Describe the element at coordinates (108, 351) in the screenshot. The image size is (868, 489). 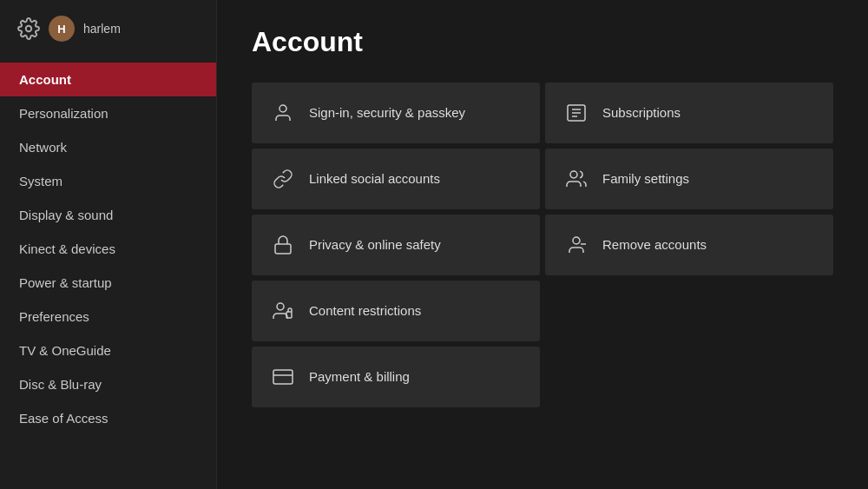
I see `sidebar-item-tv-oneguide: TV & OneGuide` at that location.